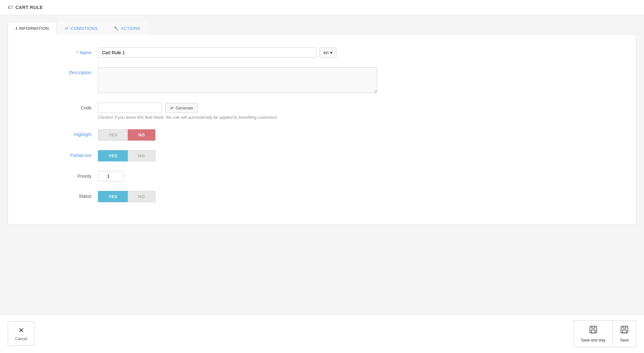 The image size is (644, 353). Describe the element at coordinates (322, 28) in the screenshot. I see `tab-bar: i INFORMATION ⇄ CONDITIONS 🔧 ACTIONS` at that location.